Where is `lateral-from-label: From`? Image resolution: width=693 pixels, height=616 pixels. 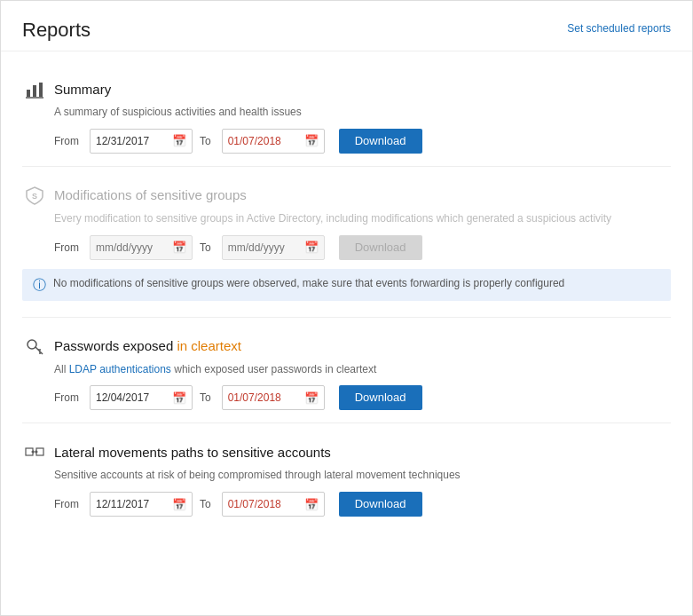
lateral-from-label: From is located at coordinates (67, 504).